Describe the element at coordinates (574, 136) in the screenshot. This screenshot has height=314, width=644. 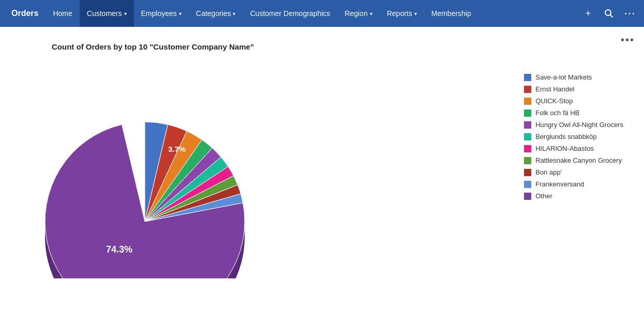
I see `chart-legend: Save-a-lot Markets Ernst Handel QUICK-St…` at that location.